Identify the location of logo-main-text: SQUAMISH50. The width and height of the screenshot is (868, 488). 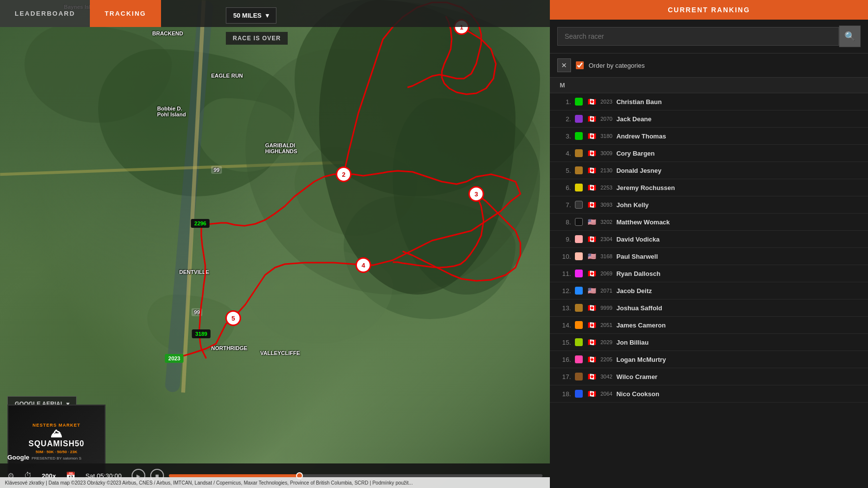
(56, 444).